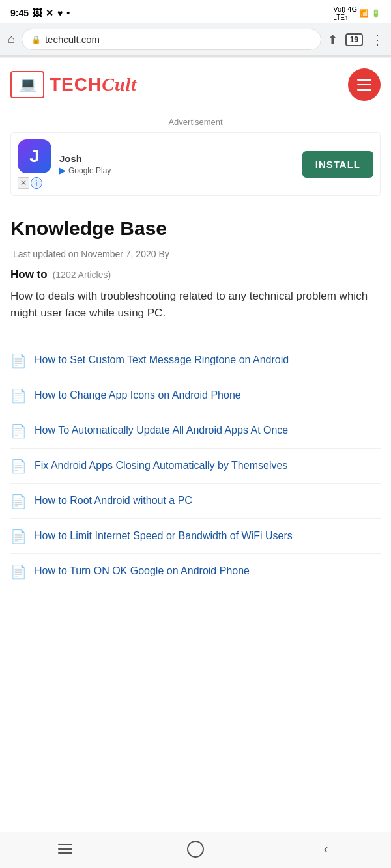  What do you see at coordinates (138, 395) in the screenshot?
I see `article-title: How to Change App Icons on Android Phone` at bounding box center [138, 395].